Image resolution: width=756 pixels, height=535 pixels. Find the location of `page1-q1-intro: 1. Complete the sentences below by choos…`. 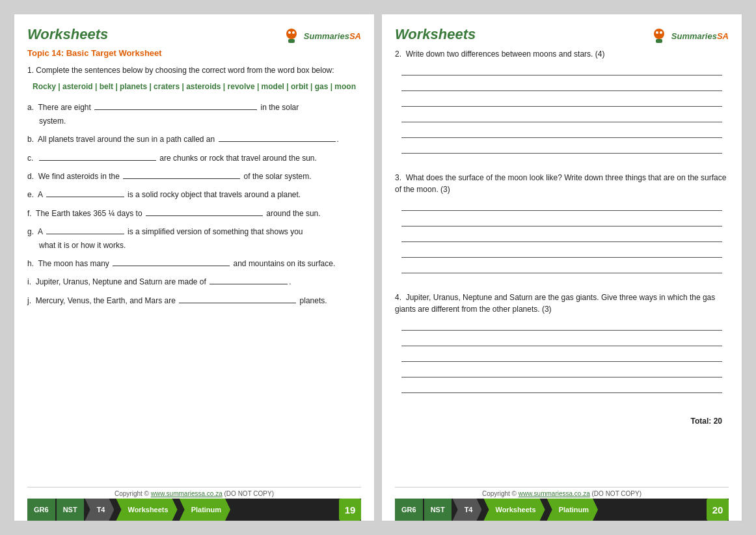

page1-q1-intro: 1. Complete the sentences below by choos… is located at coordinates (194, 70).